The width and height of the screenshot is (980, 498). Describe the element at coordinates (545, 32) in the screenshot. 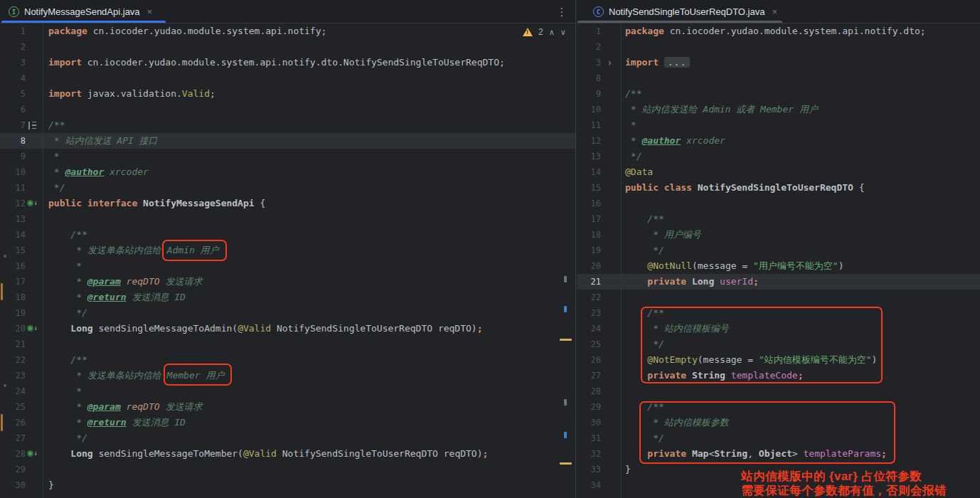

I see `inspections-widget: 2 ∧ ∨` at that location.